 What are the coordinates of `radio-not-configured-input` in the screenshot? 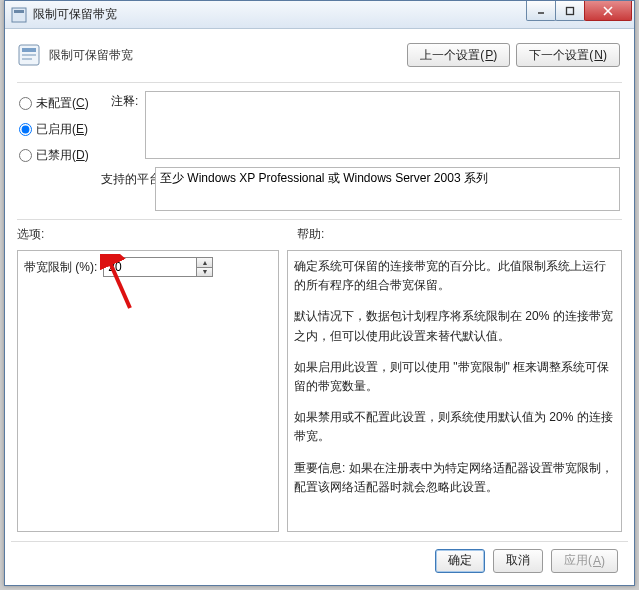 It's located at (26, 104).